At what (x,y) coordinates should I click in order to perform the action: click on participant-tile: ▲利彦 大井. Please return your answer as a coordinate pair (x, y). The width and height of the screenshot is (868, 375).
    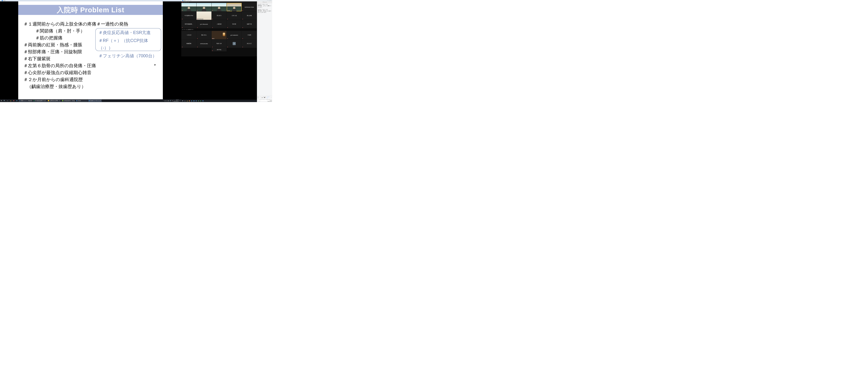
    Looking at the image, I should click on (219, 44).